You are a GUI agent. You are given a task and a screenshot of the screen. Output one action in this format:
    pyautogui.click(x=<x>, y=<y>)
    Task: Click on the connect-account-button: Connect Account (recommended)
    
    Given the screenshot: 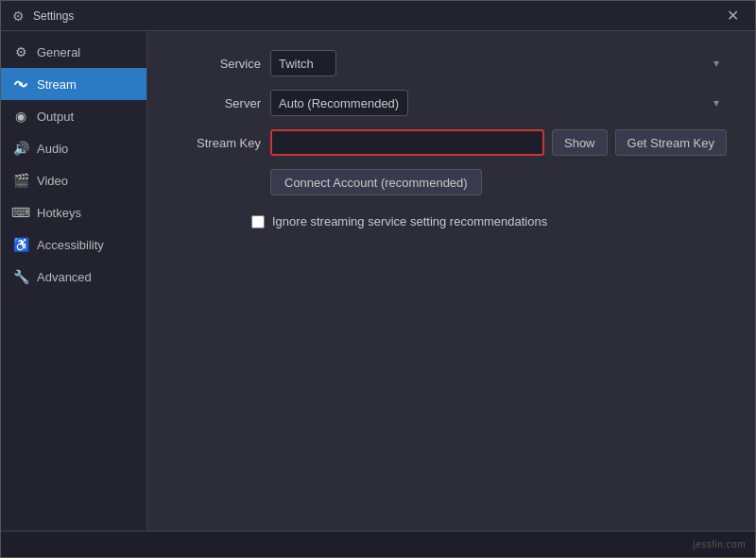 What is the action you would take?
    pyautogui.click(x=376, y=182)
    